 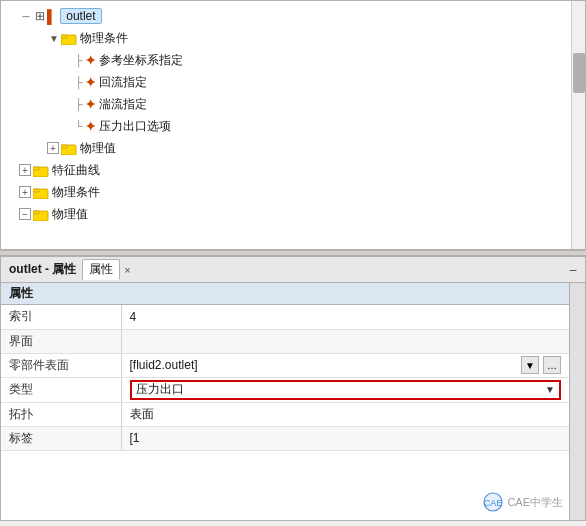 What do you see at coordinates (285, 438) in the screenshot?
I see `table-row-tag: 标签 [1` at bounding box center [285, 438].